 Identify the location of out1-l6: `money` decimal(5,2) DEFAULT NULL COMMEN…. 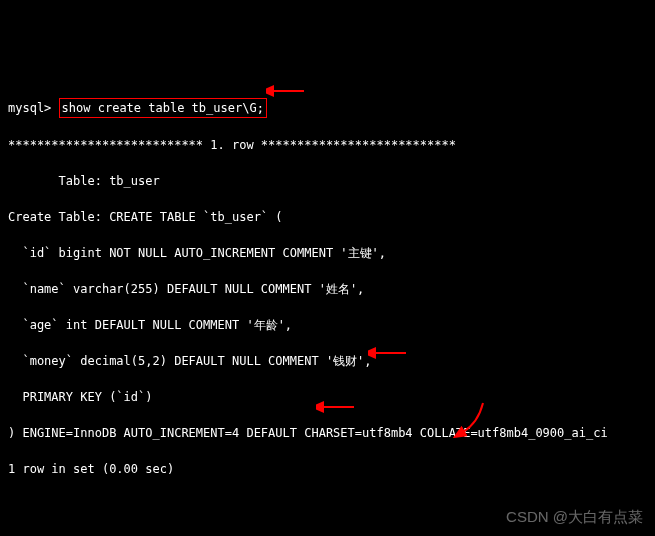
(328, 361).